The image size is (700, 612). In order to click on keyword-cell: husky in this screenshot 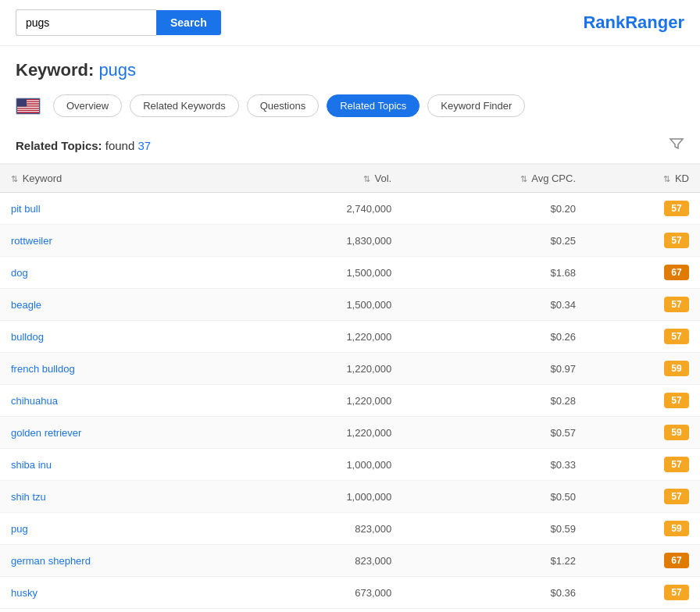, I will do `click(121, 593)`.